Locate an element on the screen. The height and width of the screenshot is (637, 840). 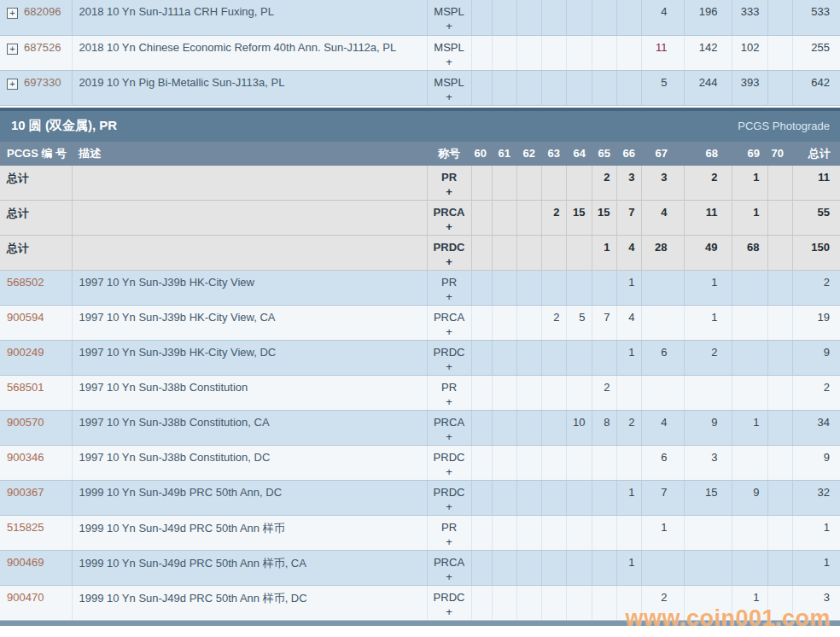
pcgs-number-link: 515825 is located at coordinates (26, 528).